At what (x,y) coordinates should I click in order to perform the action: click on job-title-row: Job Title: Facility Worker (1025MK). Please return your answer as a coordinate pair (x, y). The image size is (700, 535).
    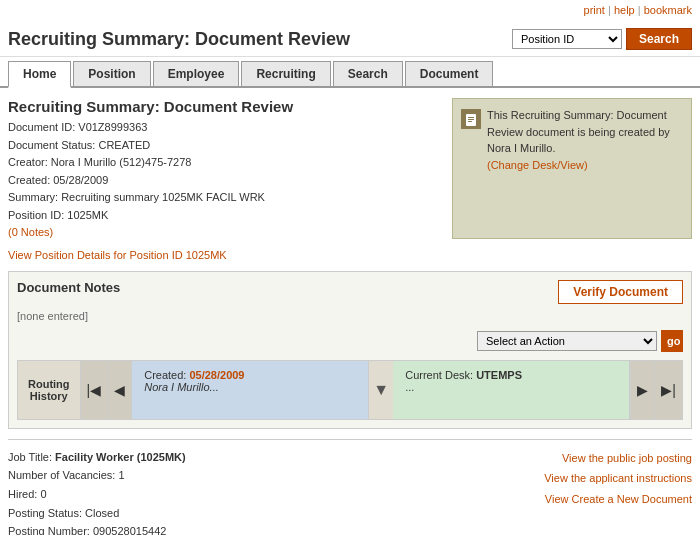
    Looking at the image, I should click on (143, 458).